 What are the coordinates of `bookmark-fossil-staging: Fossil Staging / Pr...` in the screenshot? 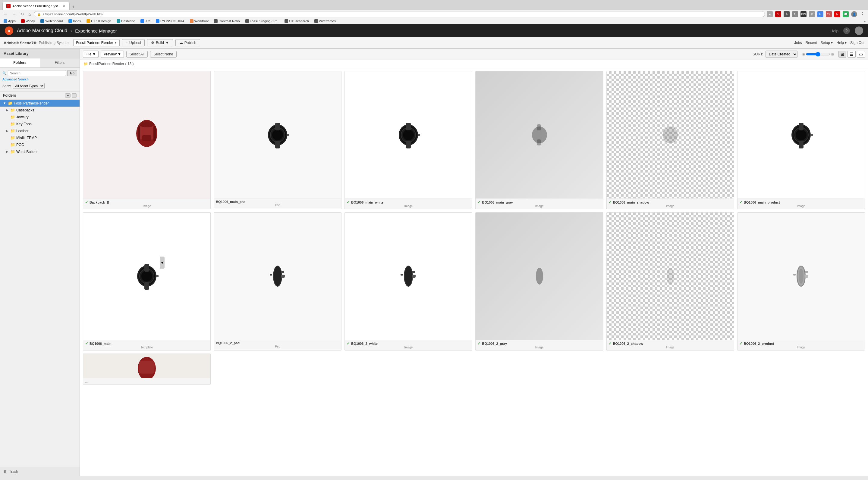 It's located at (262, 21).